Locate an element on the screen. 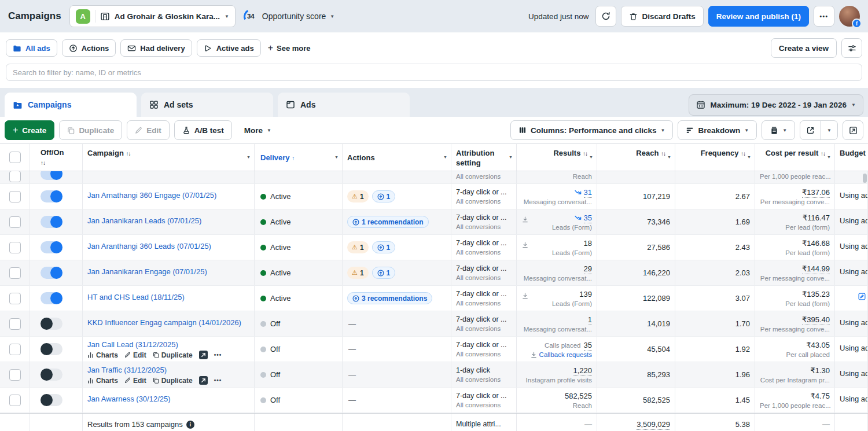  view-settings-button is located at coordinates (852, 48).